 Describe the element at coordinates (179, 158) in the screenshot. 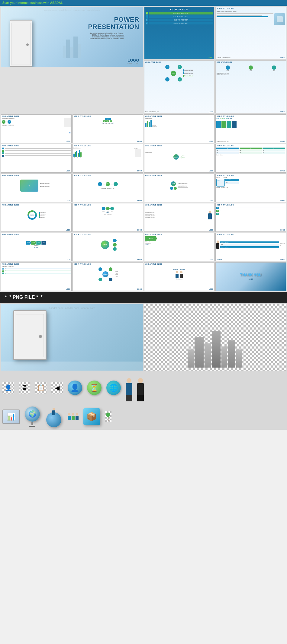

I see `slide-row3-3: ADD A TITLE SLIDE Asadal started... ASAD…` at that location.